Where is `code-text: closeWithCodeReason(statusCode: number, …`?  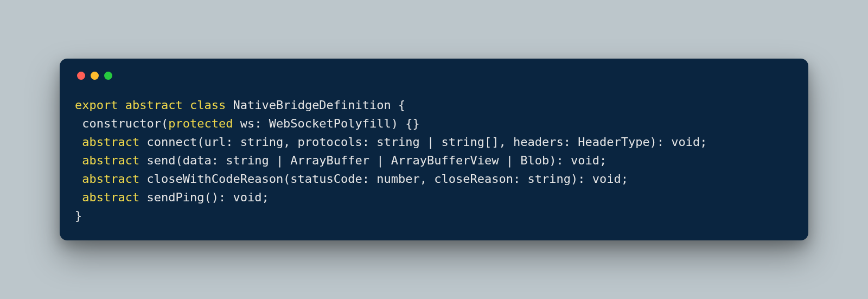 code-text: closeWithCodeReason(statusCode: number, … is located at coordinates (384, 179).